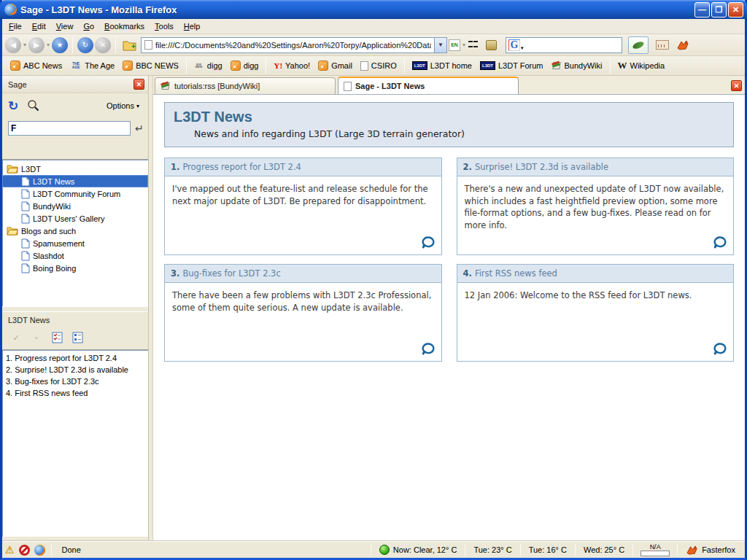 This screenshot has height=560, width=747. What do you see at coordinates (577, 66) in the screenshot?
I see `bookmark-item: BundyWiki` at bounding box center [577, 66].